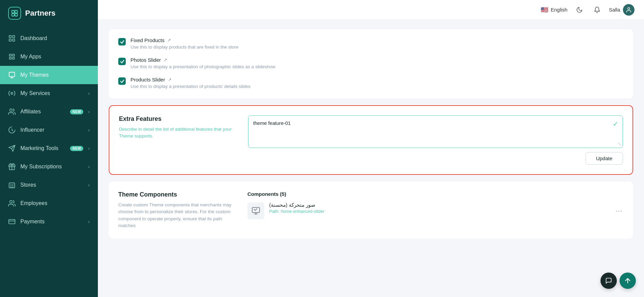  Describe the element at coordinates (604, 158) in the screenshot. I see `update-button: Update` at that location.